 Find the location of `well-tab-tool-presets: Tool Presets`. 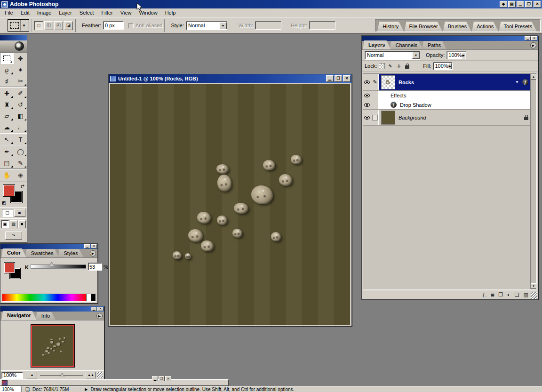

well-tab-tool-presets: Tool Presets is located at coordinates (518, 26).